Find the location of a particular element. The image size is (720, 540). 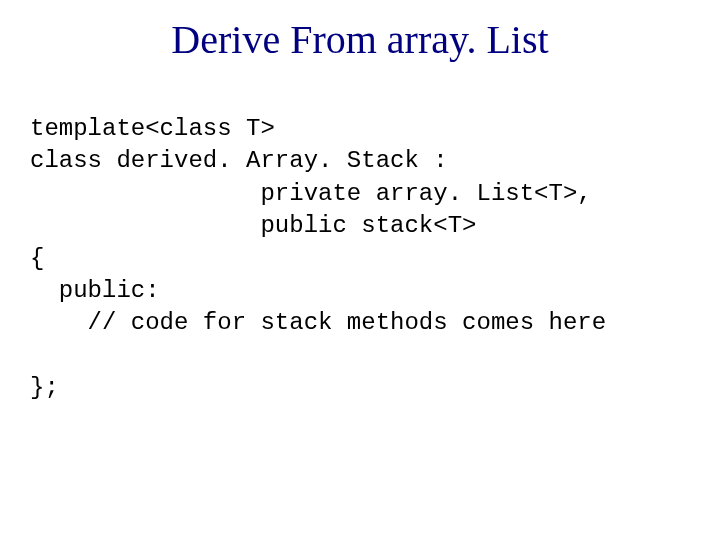

code-line: { is located at coordinates (37, 258).